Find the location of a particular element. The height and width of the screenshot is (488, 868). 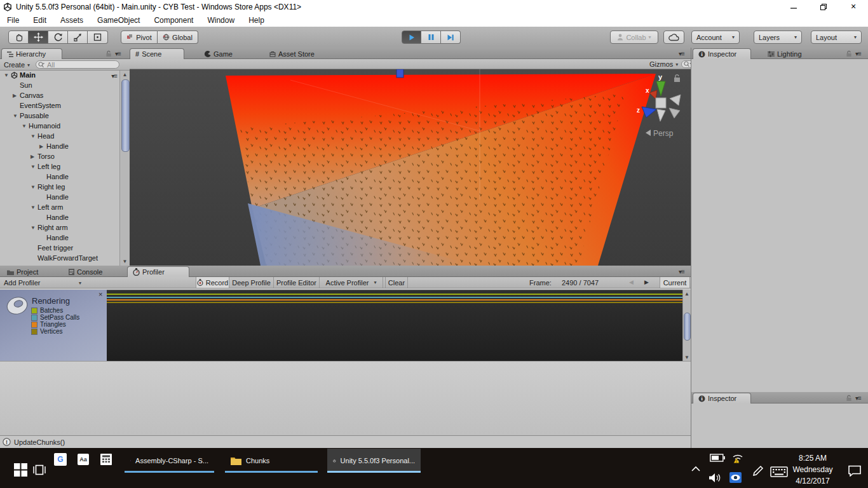

battery-icon is located at coordinates (717, 458).